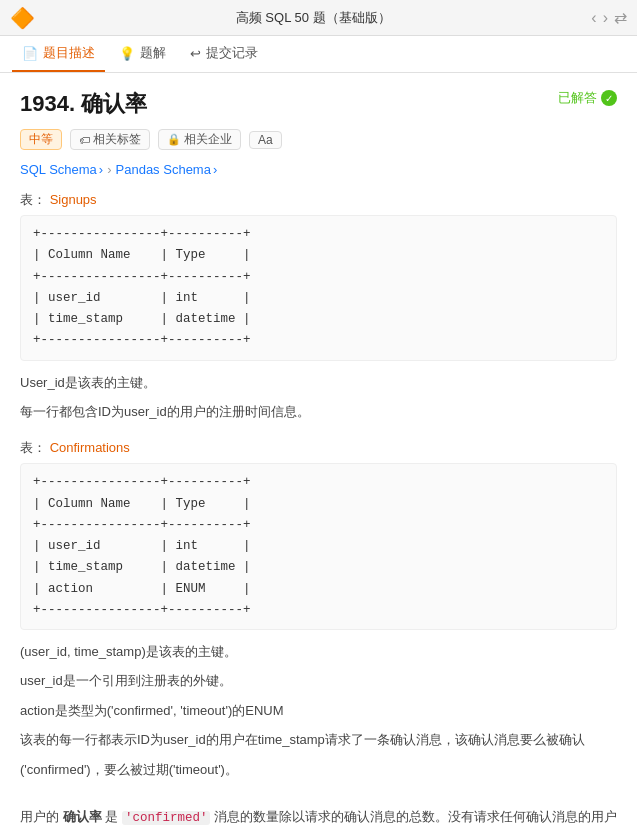 The width and height of the screenshot is (637, 829). Describe the element at coordinates (318, 817) in the screenshot. I see `bottom-note: 用户的 确认率 是 'confirmed' 消息的数量除以请求的确认消息的总数。…` at that location.